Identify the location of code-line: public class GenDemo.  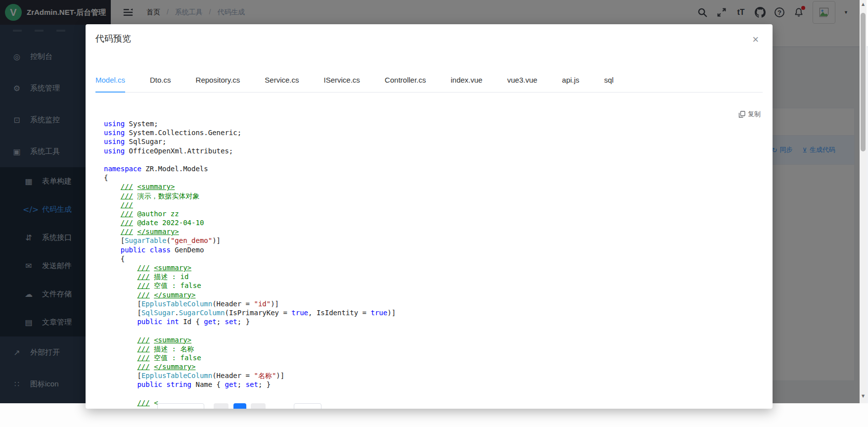
(438, 250).